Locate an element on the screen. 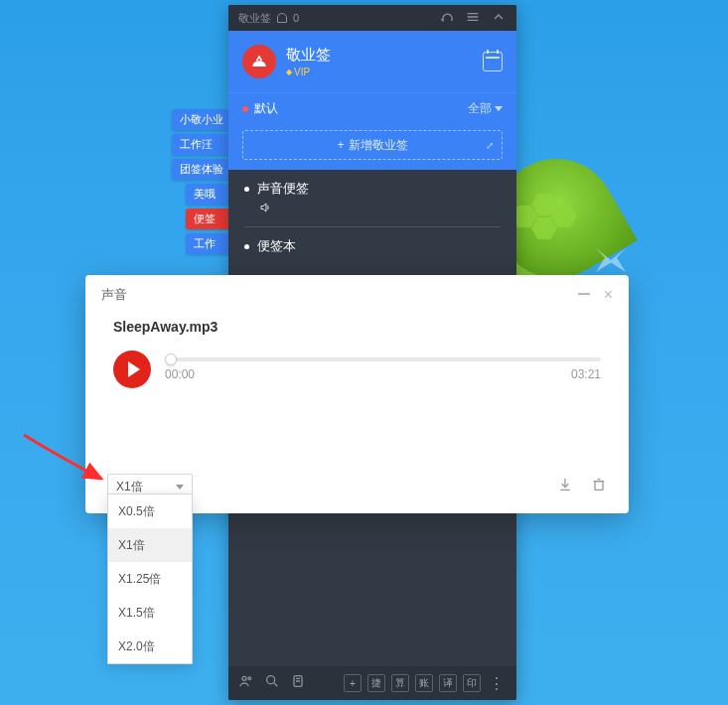  search-icon is located at coordinates (272, 683).